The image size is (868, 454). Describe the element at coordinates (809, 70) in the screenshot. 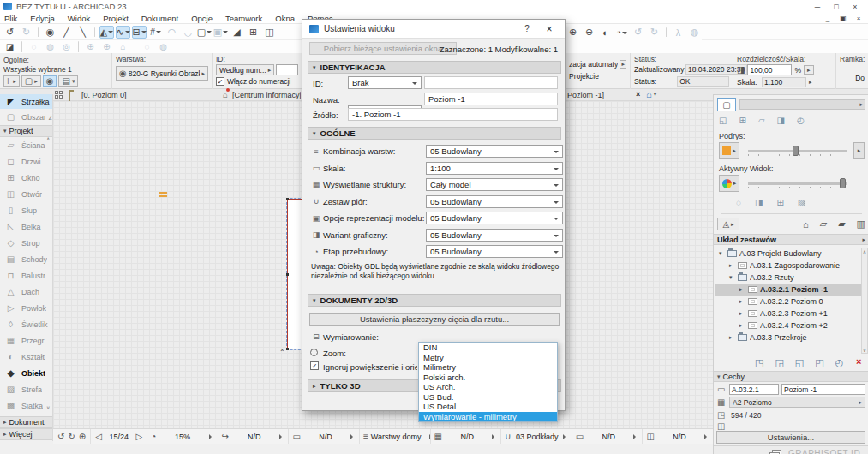

I see `resolution-menu-button: ▸` at that location.